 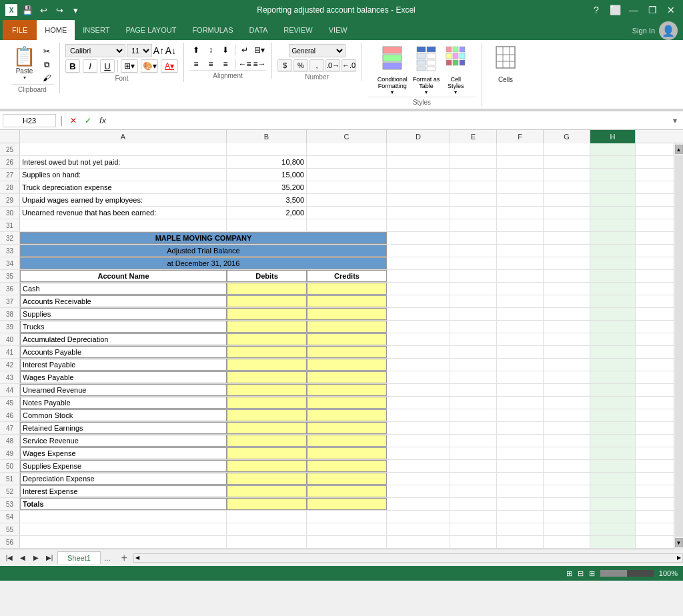 I want to click on cell-d47, so click(x=419, y=428).